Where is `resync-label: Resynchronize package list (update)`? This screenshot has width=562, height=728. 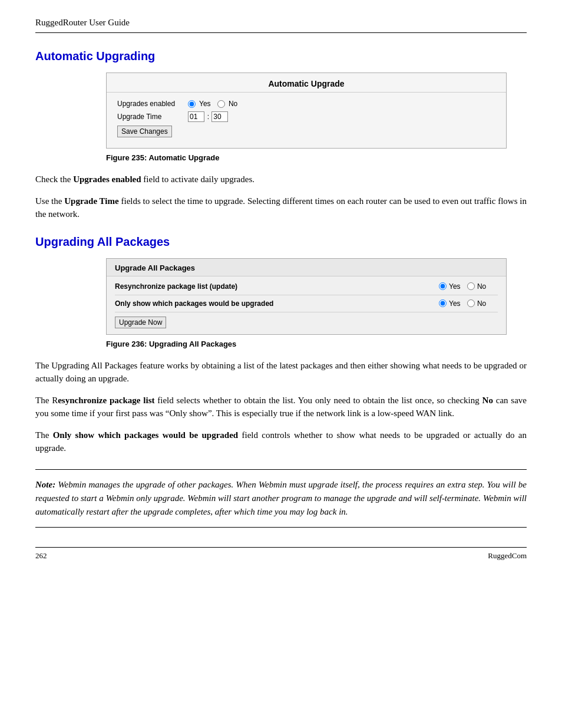
resync-label: Resynchronize package list (update) is located at coordinates (277, 286).